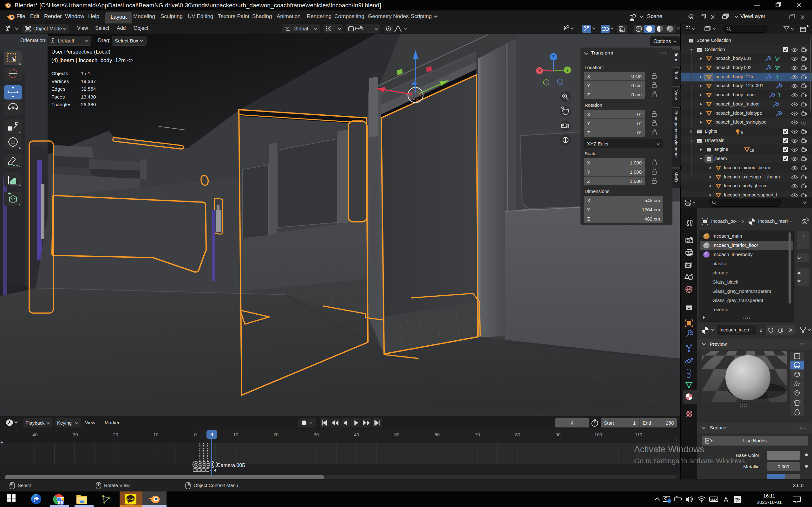 The height and width of the screenshot is (507, 812). What do you see at coordinates (567, 70) in the screenshot?
I see `svg-text: Y` at bounding box center [567, 70].